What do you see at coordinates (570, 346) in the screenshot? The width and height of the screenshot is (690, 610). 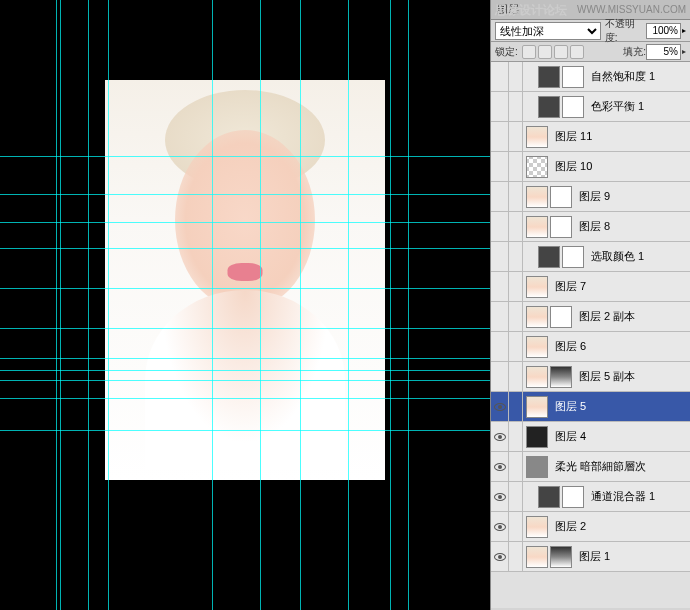 I see `layer-name-label: 图层 6` at bounding box center [570, 346].